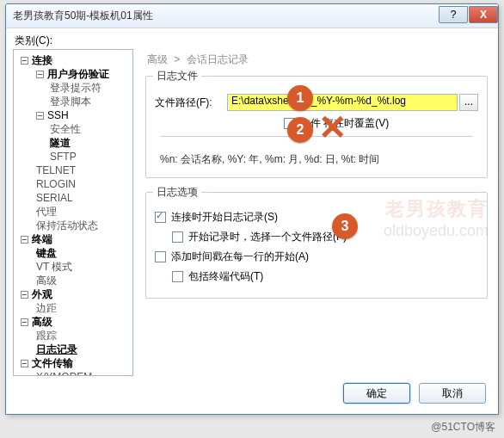 The image size is (504, 438). What do you see at coordinates (240, 256) in the screenshot?
I see `timestamp-label: 添加时间戳在每一行的开始(A)` at bounding box center [240, 256].